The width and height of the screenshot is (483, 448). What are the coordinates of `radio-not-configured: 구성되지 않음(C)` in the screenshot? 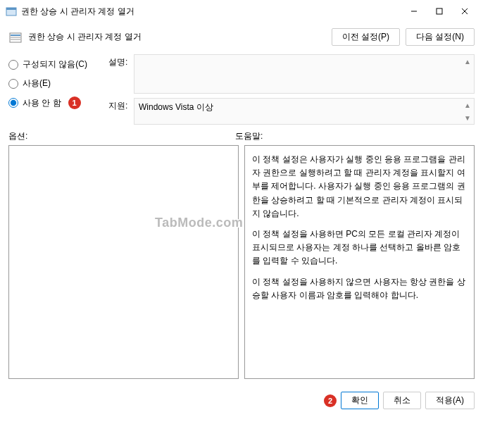 It's located at (54, 65).